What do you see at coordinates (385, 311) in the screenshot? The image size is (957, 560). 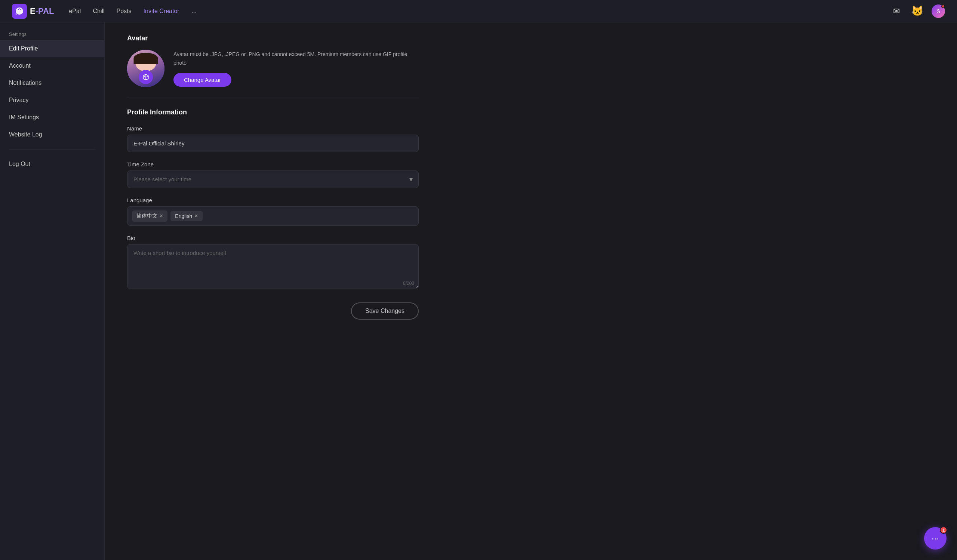 I see `save-changes-button: Save Changes` at bounding box center [385, 311].